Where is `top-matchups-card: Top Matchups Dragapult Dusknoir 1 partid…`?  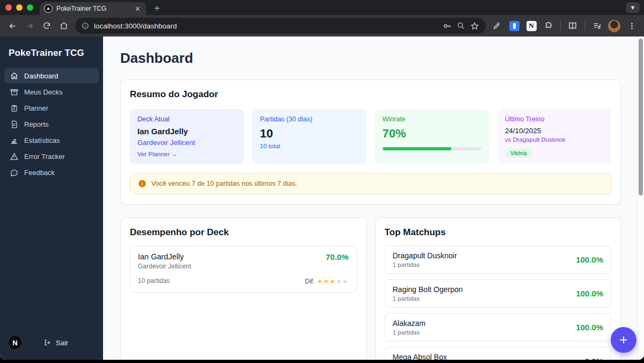 top-matchups-card: Top Matchups Dragapult Dusknoir 1 partid… is located at coordinates (498, 289).